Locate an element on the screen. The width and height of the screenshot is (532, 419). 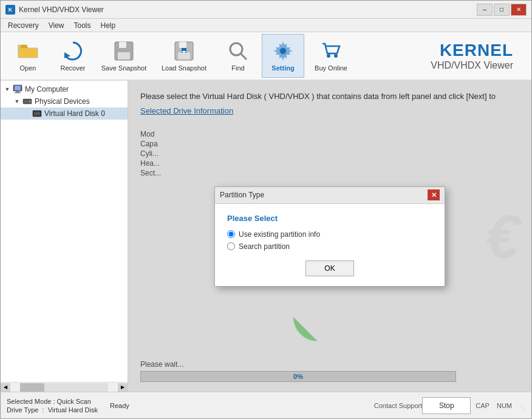
vhd-label: Virtual Hard Disk 0 is located at coordinates (75, 114).